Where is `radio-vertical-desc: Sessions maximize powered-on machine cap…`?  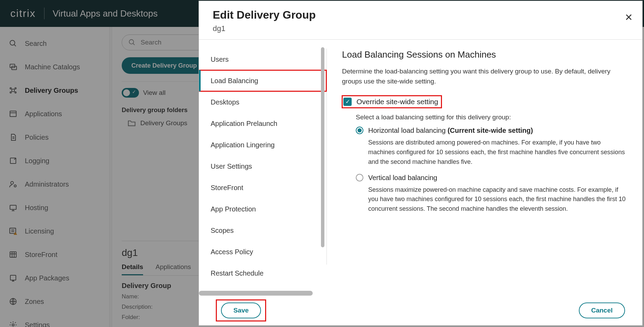 radio-vertical-desc: Sessions maximize powered-on machine cap… is located at coordinates (497, 200).